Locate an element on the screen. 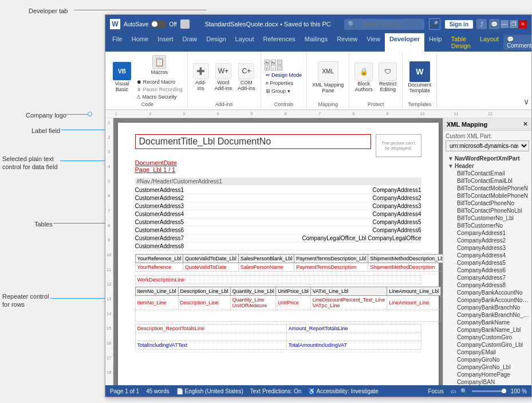 The height and width of the screenshot is (403, 532). xml-tree-root: ▼NavWordReportXmlPart is located at coordinates (487, 158).